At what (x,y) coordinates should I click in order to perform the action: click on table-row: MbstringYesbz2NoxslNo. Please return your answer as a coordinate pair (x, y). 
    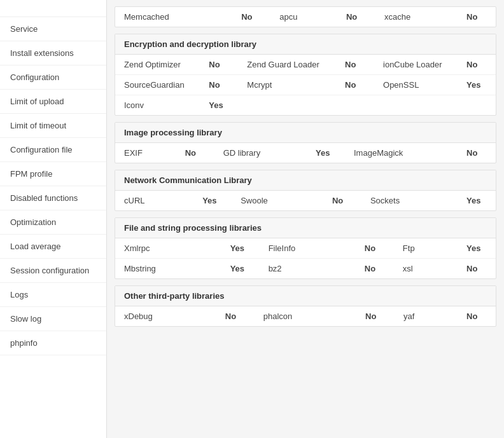
    Looking at the image, I should click on (305, 269).